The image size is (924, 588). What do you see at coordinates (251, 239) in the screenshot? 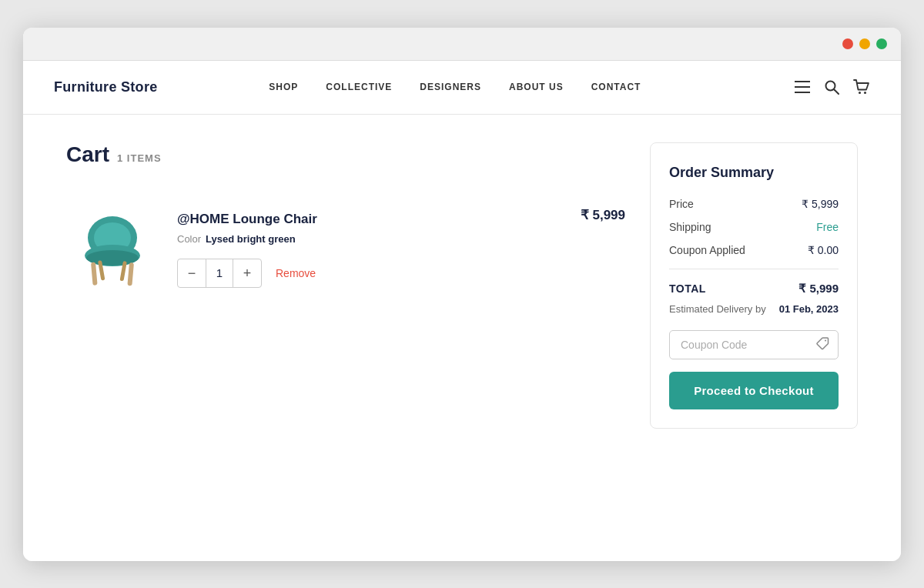
I see `color-value: Lysed bright green` at bounding box center [251, 239].